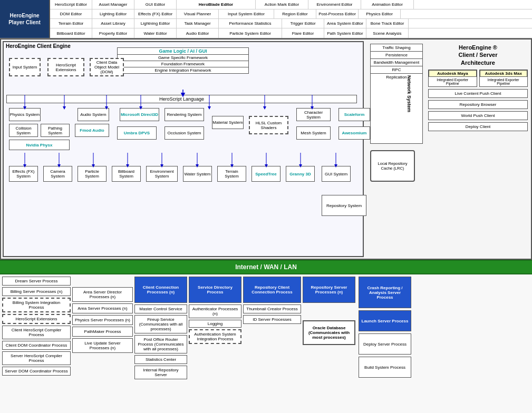  I want to click on autodesk-maya-label: Autodesk Maya, so click(452, 74).